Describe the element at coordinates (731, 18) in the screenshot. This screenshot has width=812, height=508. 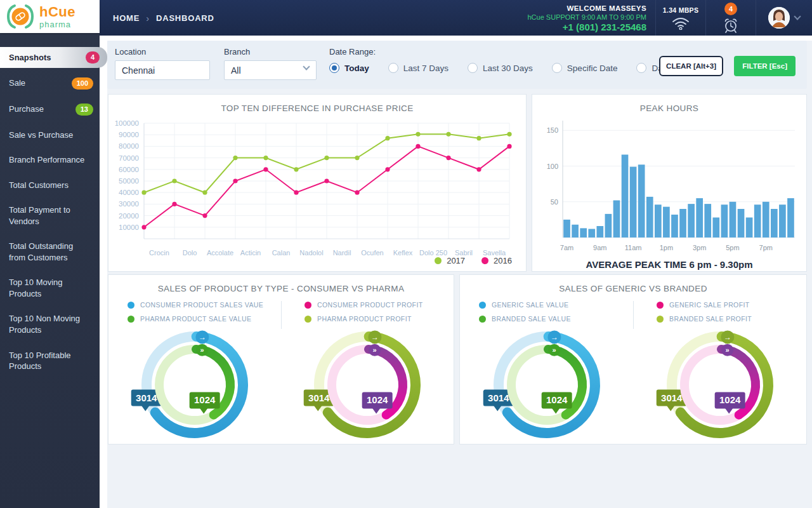
I see `notifications-block: 4` at that location.